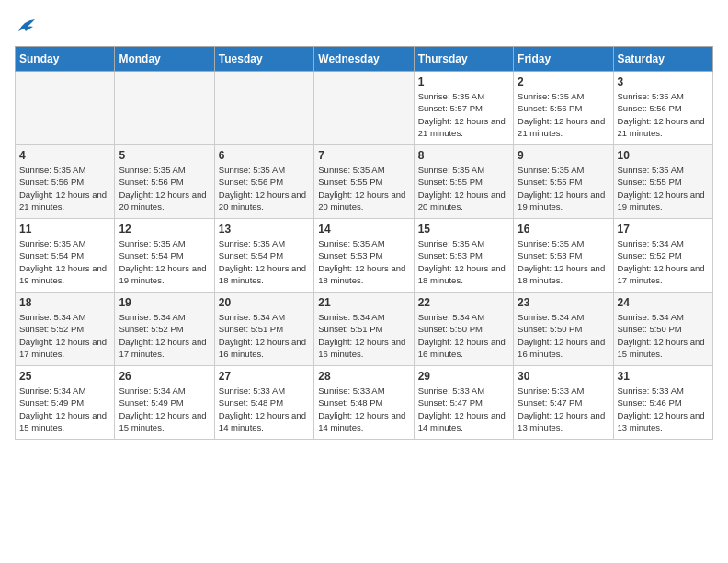 The width and height of the screenshot is (728, 563). Describe the element at coordinates (463, 329) in the screenshot. I see `calendar-cell: 22 Sunrise: 5:34 AM Sunset: 5:50 PM Dayl…` at that location.